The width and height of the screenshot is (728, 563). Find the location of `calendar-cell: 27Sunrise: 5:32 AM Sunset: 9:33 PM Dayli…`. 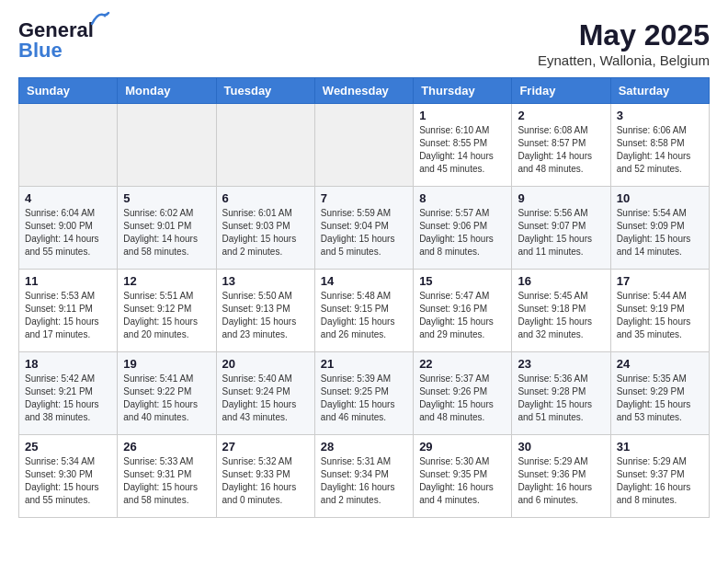

calendar-cell: 27Sunrise: 5:32 AM Sunset: 9:33 PM Dayli… is located at coordinates (265, 477).